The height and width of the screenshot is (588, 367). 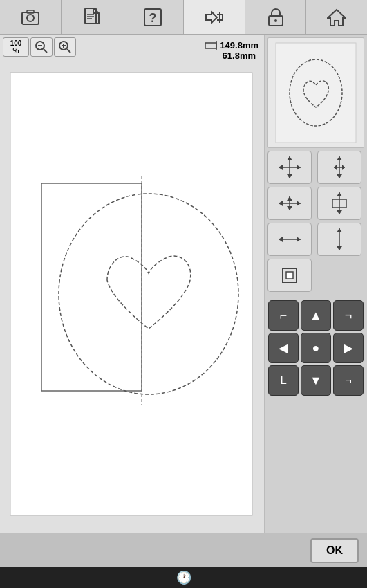 I want to click on alignment-single-row, so click(x=316, y=275).